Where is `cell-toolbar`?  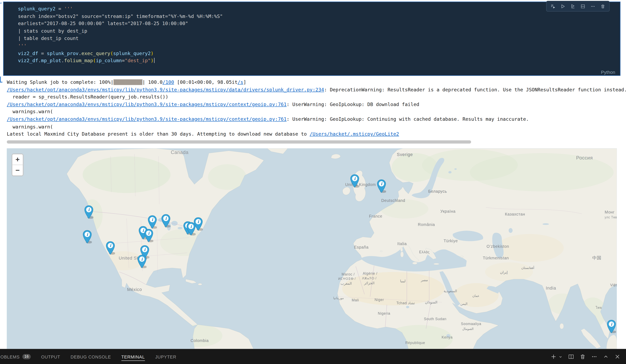 cell-toolbar is located at coordinates (578, 6).